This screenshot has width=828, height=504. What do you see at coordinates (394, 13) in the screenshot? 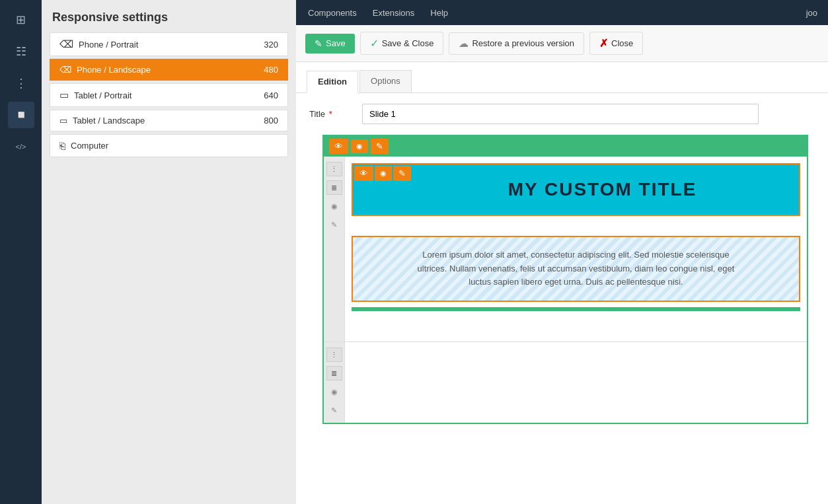
I see `menu-extensions: Extensions` at bounding box center [394, 13].